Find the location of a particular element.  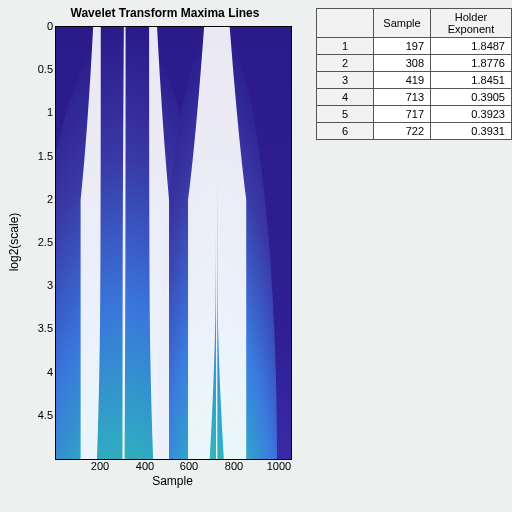

ytick: 4.5 is located at coordinates (38, 415).